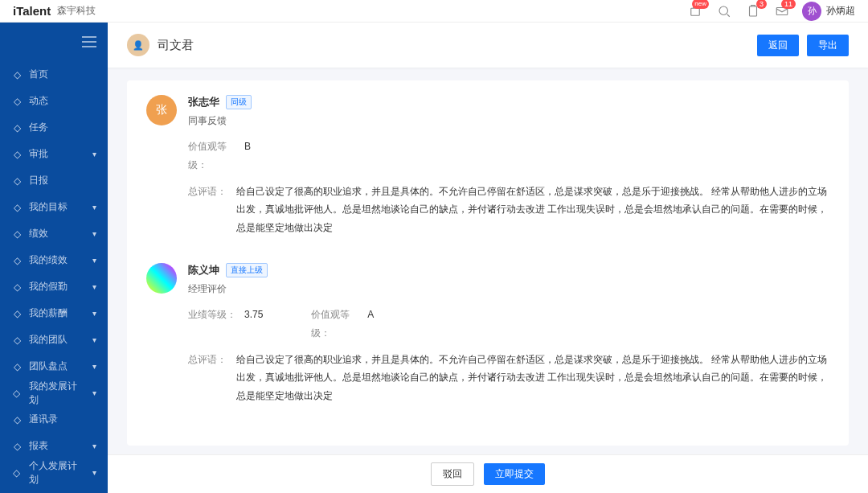 The image size is (868, 493). I want to click on reviewer-avatar: 张, so click(162, 110).